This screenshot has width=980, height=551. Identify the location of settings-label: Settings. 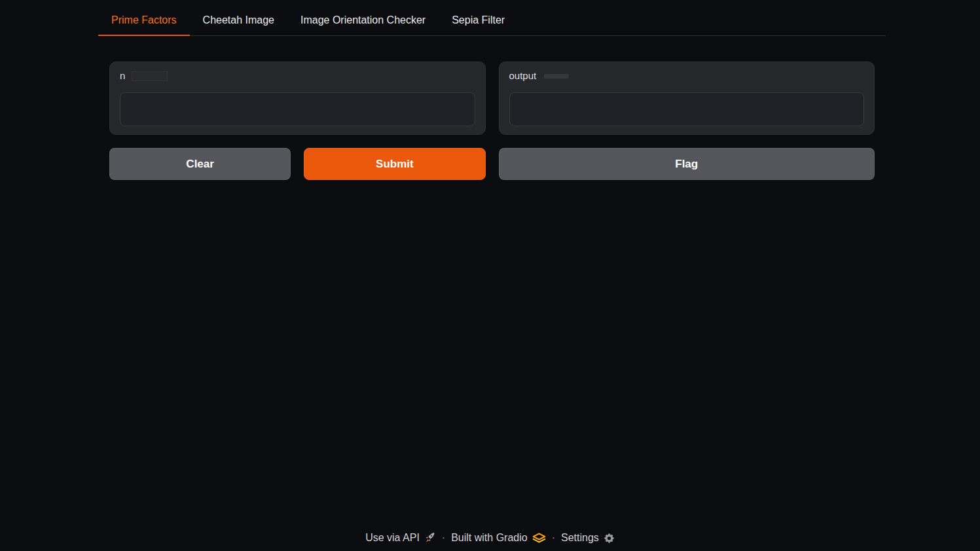
(580, 538).